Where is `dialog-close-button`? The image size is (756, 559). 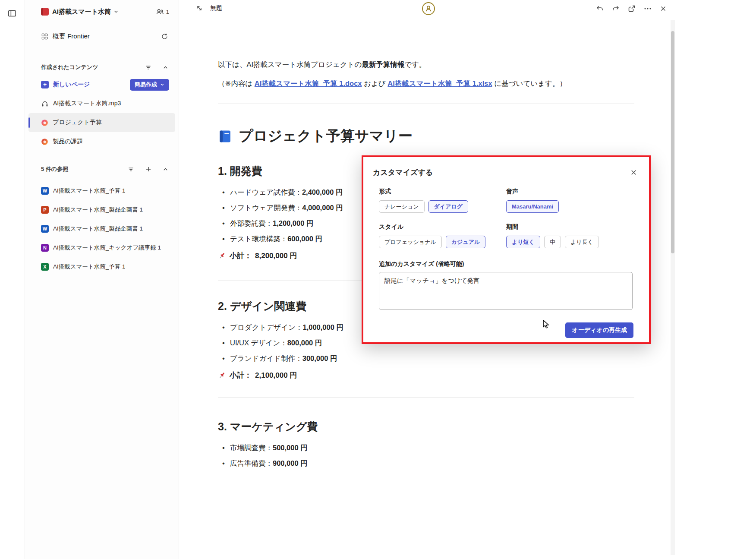 dialog-close-button is located at coordinates (633, 173).